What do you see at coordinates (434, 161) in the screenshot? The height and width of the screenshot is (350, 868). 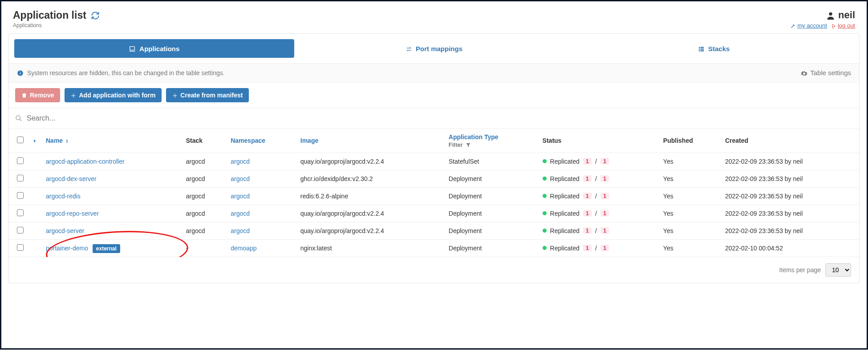 I see `table-row: argocd-application-controller argocd arg…` at bounding box center [434, 161].